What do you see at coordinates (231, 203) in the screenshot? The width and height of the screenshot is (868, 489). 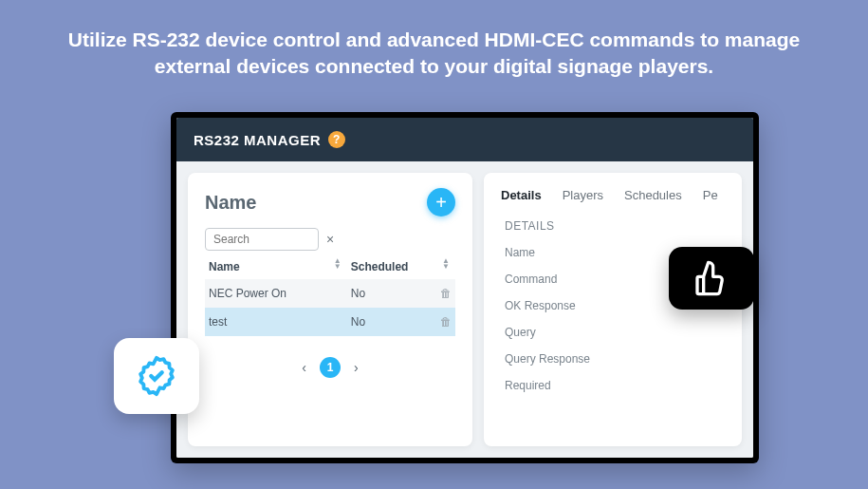 I see `list-title: Name` at bounding box center [231, 203].